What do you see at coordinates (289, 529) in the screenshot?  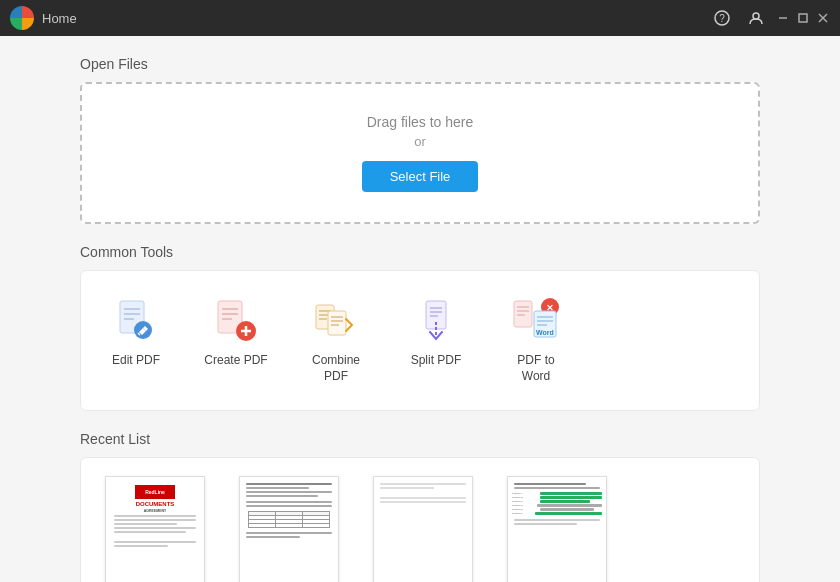 I see `recent-item-2: abc1` at bounding box center [289, 529].